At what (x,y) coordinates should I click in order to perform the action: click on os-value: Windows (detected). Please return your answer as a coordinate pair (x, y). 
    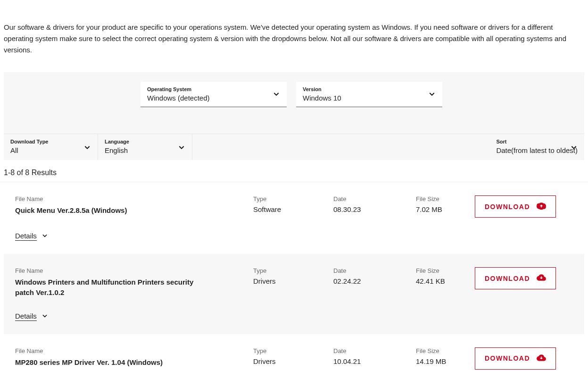
    Looking at the image, I should click on (214, 98).